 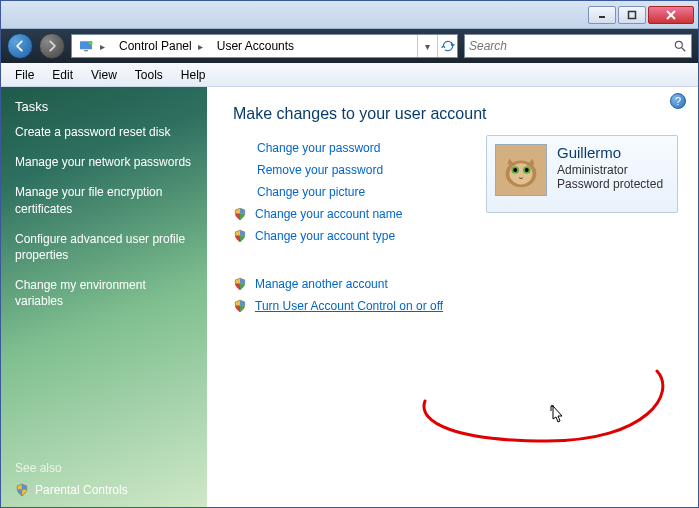 I want to click on menu-edit: Edit, so click(x=62, y=75).